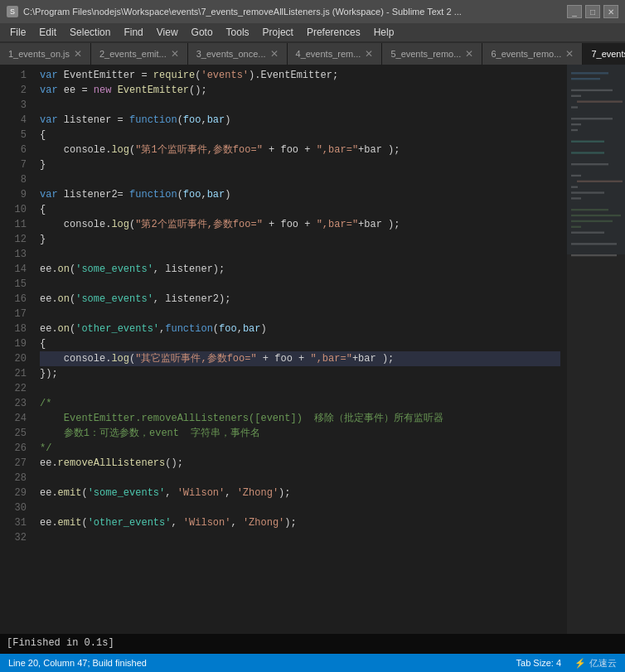  I want to click on code-line-1: var EventEmitter = require('events').Eve…, so click(300, 75).